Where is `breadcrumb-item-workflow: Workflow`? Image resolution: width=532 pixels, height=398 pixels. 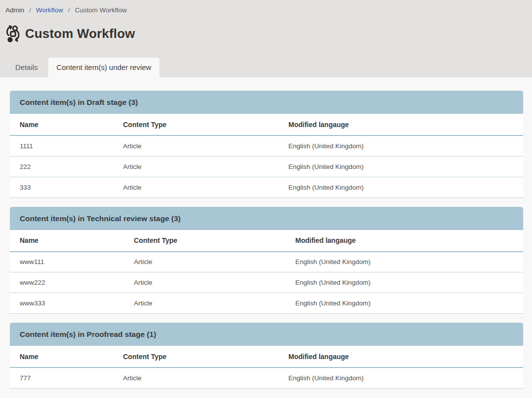
breadcrumb-item-workflow: Workflow is located at coordinates (49, 10).